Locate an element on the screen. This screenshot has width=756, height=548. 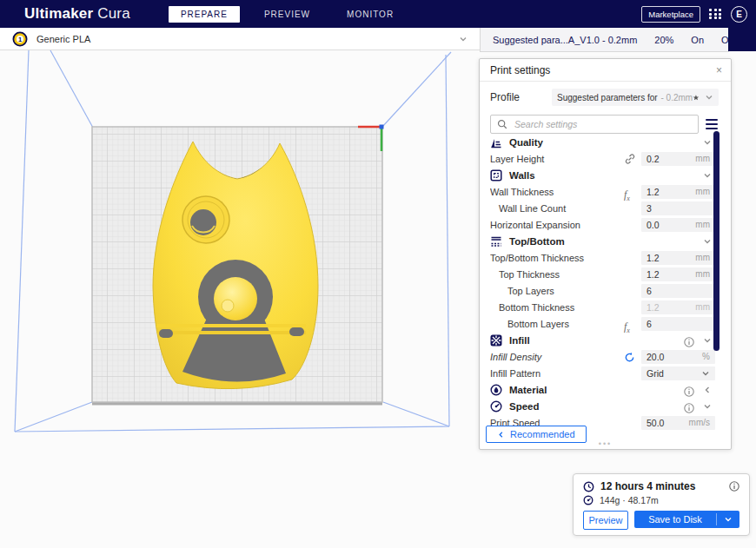
setting-field: 0.0mm is located at coordinates (678, 225).